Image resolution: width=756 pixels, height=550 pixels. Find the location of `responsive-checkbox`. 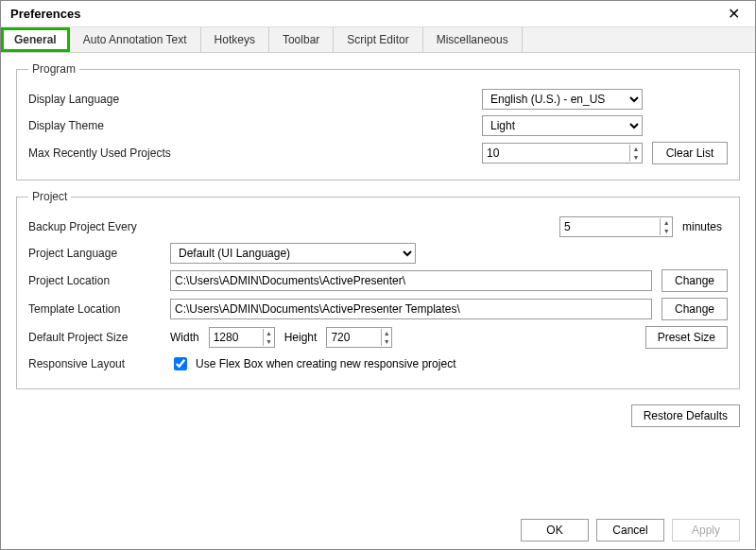

responsive-checkbox is located at coordinates (180, 364).